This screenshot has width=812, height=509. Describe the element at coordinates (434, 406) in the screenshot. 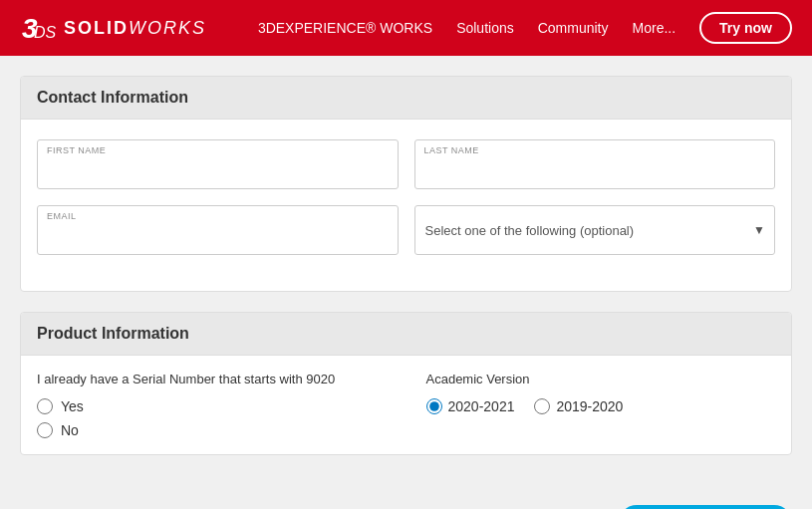

I see `version-2020-radio` at that location.